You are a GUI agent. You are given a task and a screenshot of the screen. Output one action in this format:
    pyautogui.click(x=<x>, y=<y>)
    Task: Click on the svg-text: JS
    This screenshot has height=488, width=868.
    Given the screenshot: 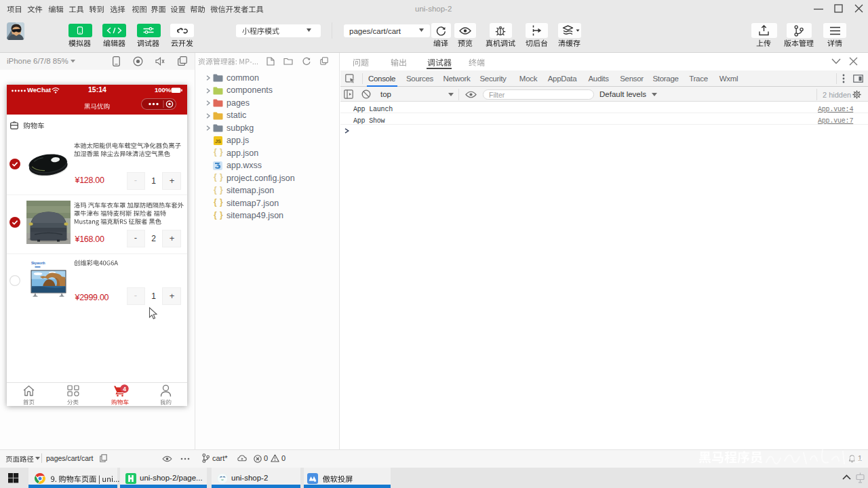 What is the action you would take?
    pyautogui.click(x=218, y=141)
    